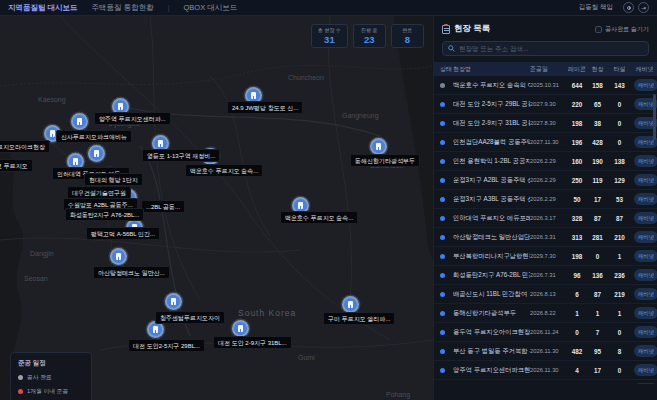 The height and width of the screenshot is (400, 657). Describe the element at coordinates (385, 160) in the screenshot. I see `map-pin-label: 동해신항기타광석부두` at that location.